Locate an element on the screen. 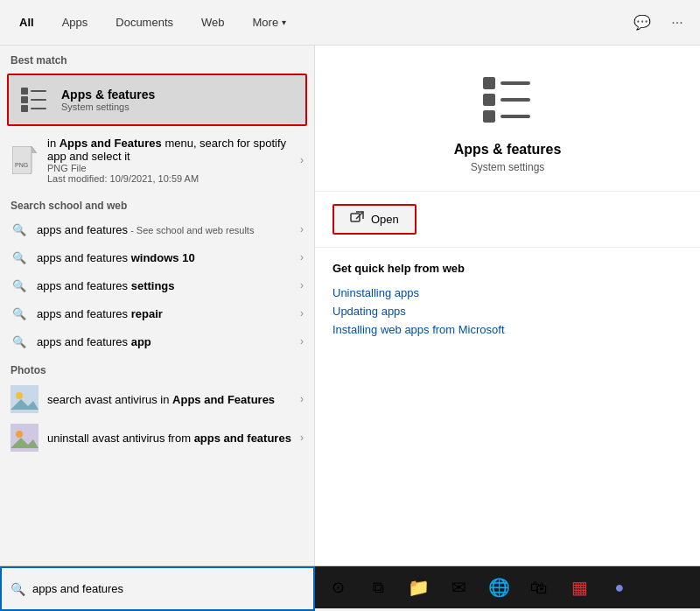 The image size is (700, 611). photo-name-1: search avast antivirus in Apps and Featu… is located at coordinates (170, 399).